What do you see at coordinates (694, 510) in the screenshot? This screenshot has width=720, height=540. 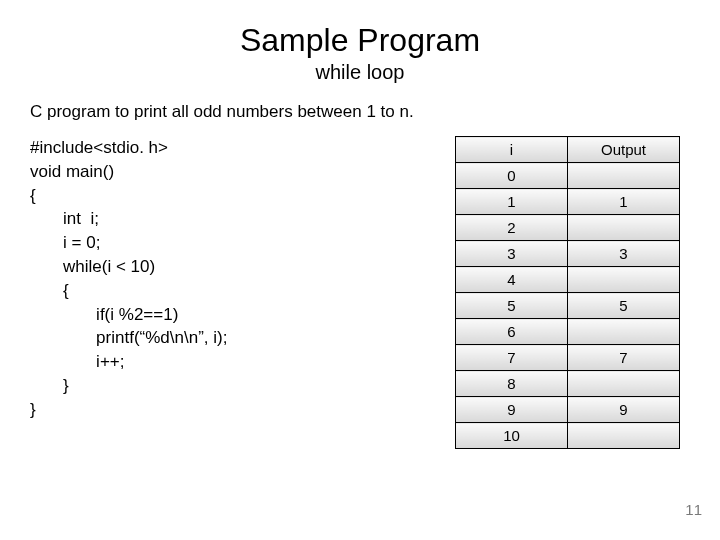 I see `page-number: 11` at bounding box center [694, 510].